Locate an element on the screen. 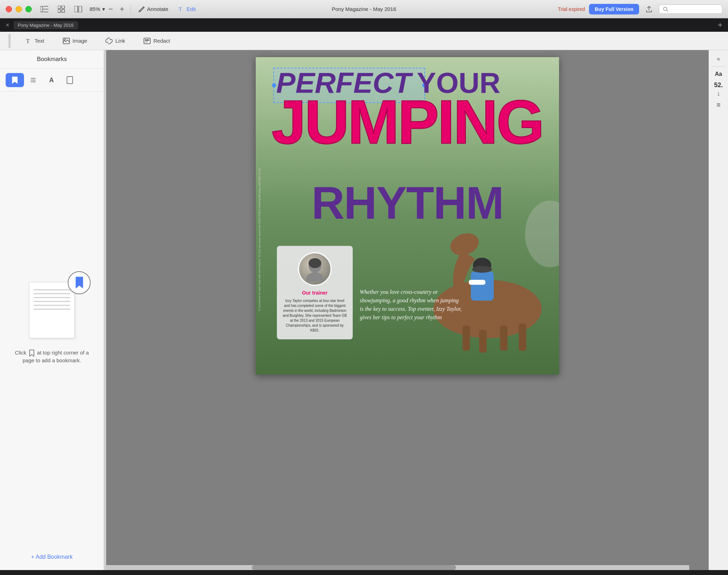 This screenshot has height=575, width=728. sidebar-title: Bookmarks is located at coordinates (52, 59).